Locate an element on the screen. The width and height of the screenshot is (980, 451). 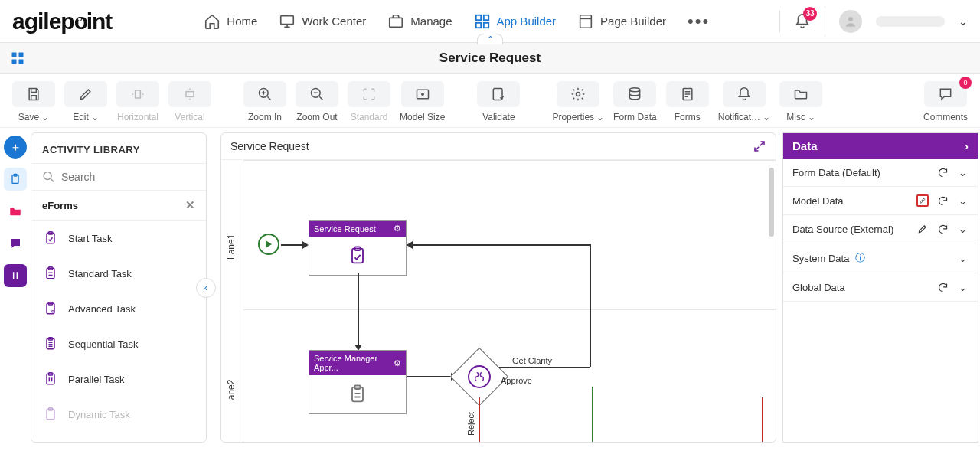
page-icon is located at coordinates (586, 21).